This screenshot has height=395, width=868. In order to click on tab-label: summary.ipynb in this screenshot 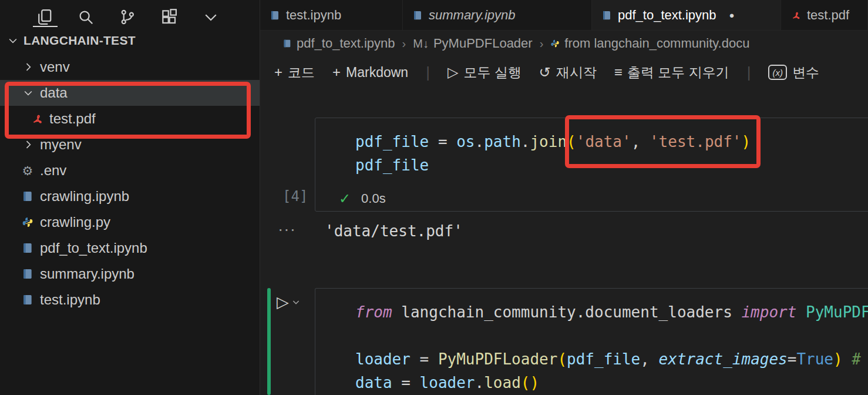, I will do `click(472, 15)`.